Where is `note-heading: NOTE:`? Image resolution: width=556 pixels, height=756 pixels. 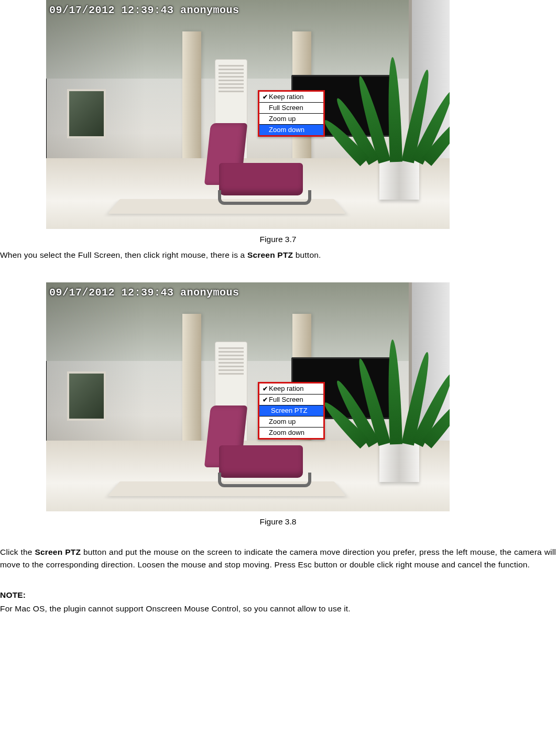
note-heading: NOTE: is located at coordinates (278, 595).